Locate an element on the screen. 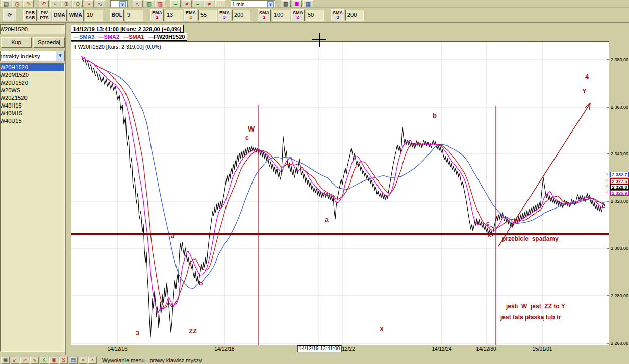 This screenshot has width=629, height=364. k-tool-icon: K is located at coordinates (44, 360).